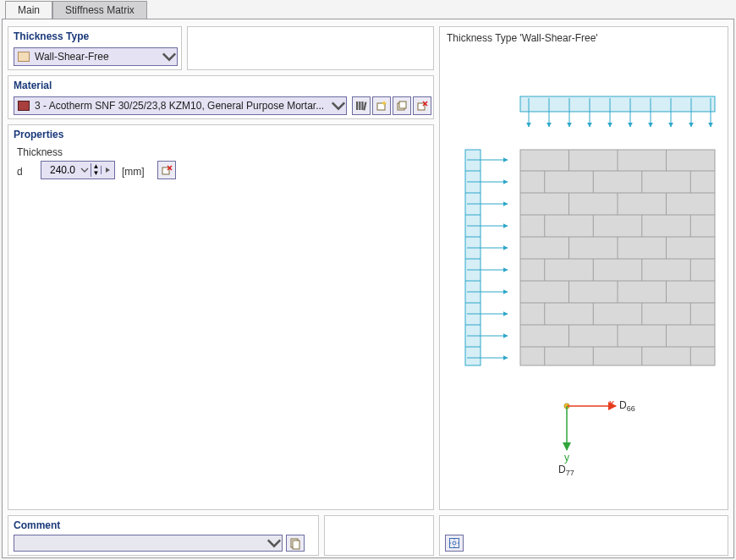 The image size is (736, 560). I want to click on pick-icon, so click(295, 543).